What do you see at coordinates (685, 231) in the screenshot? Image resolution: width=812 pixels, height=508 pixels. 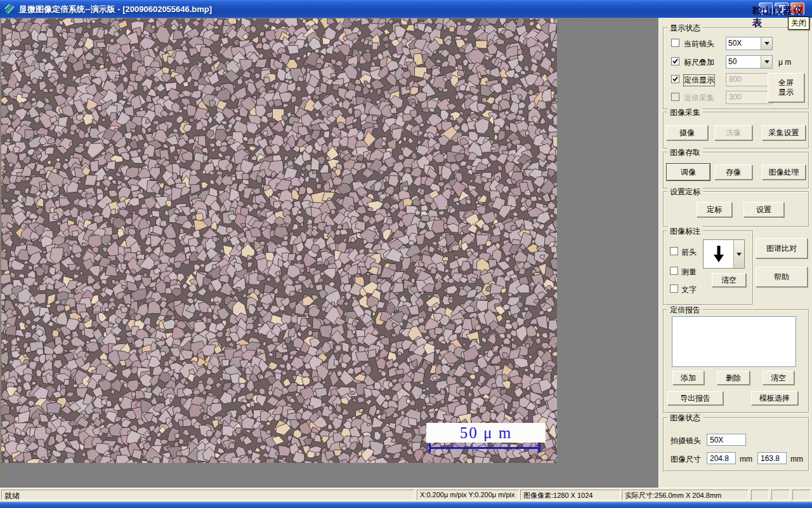 I see `group-annotation-legend: 图像标注` at bounding box center [685, 231].